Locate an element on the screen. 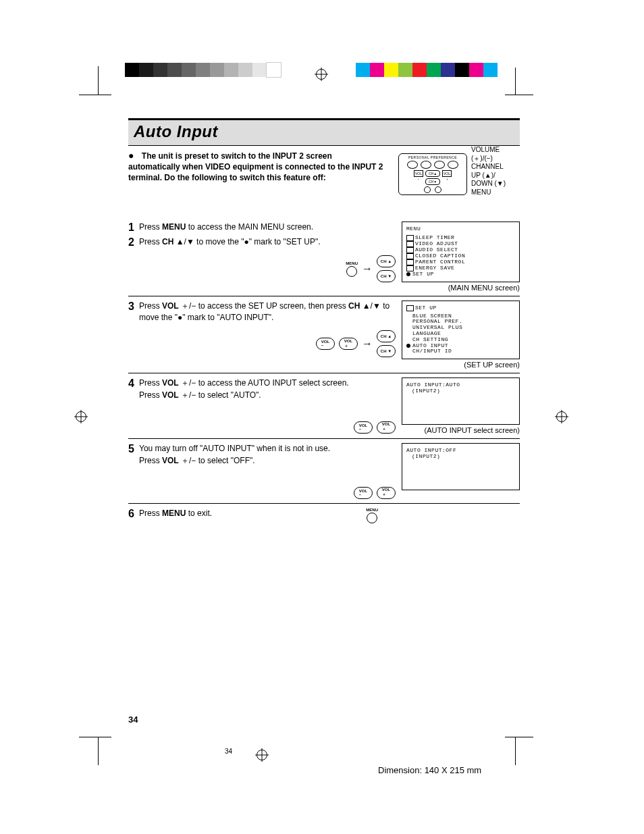 The image size is (644, 834). step-text: You may turn off "AUTO INPUT" when it is… is located at coordinates (235, 455).